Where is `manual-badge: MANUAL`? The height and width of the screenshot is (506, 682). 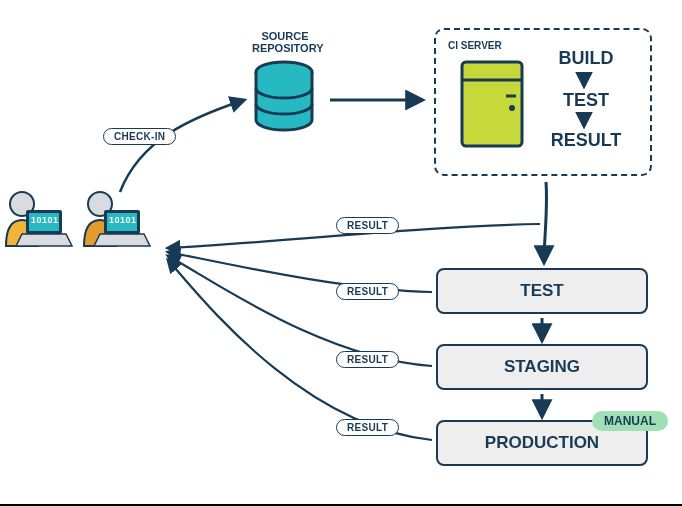
manual-badge: MANUAL is located at coordinates (630, 421).